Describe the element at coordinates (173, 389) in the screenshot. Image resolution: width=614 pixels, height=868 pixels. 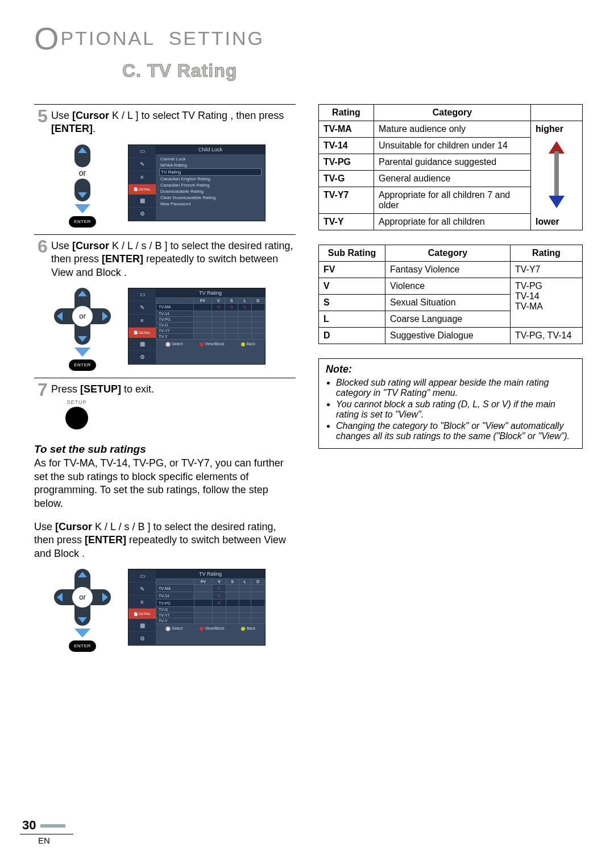
I see `step-7-text: Press [SETUP] to exit.` at that location.